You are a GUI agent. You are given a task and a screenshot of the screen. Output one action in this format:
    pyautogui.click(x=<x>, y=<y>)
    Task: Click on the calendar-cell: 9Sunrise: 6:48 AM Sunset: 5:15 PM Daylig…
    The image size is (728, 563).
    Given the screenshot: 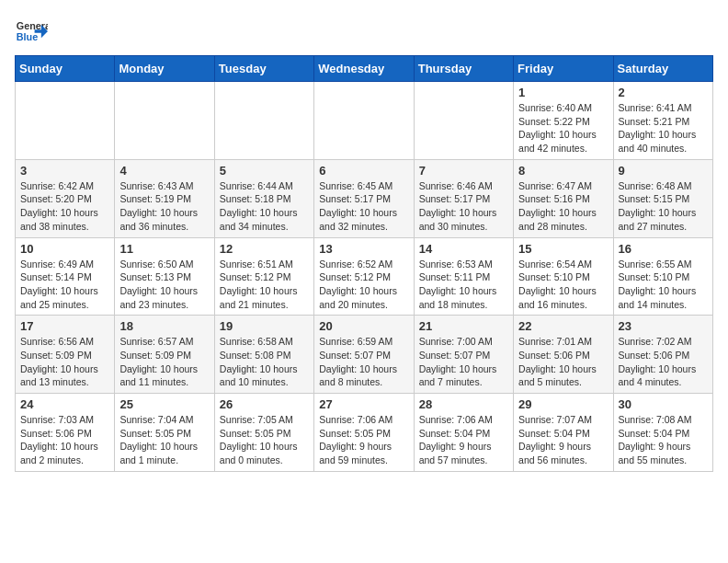 What is the action you would take?
    pyautogui.click(x=663, y=199)
    